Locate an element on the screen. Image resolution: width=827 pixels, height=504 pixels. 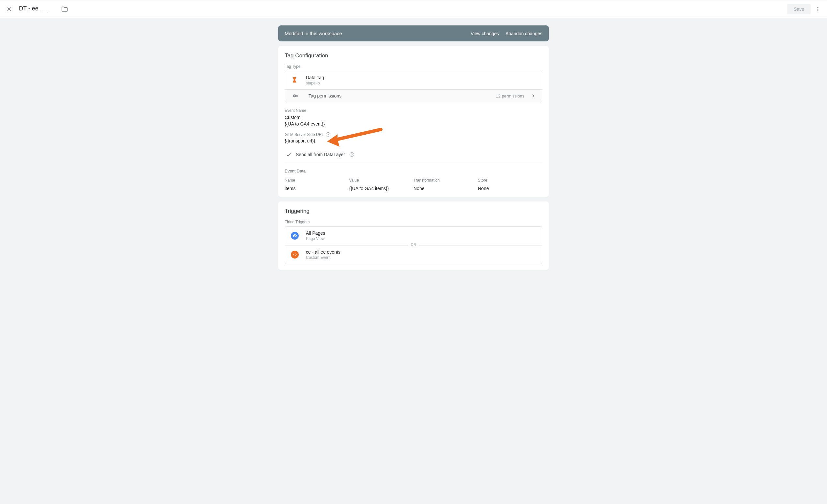
tag-type-box: Data Tag stape-io Tag permissions 12 per… is located at coordinates (414, 87).